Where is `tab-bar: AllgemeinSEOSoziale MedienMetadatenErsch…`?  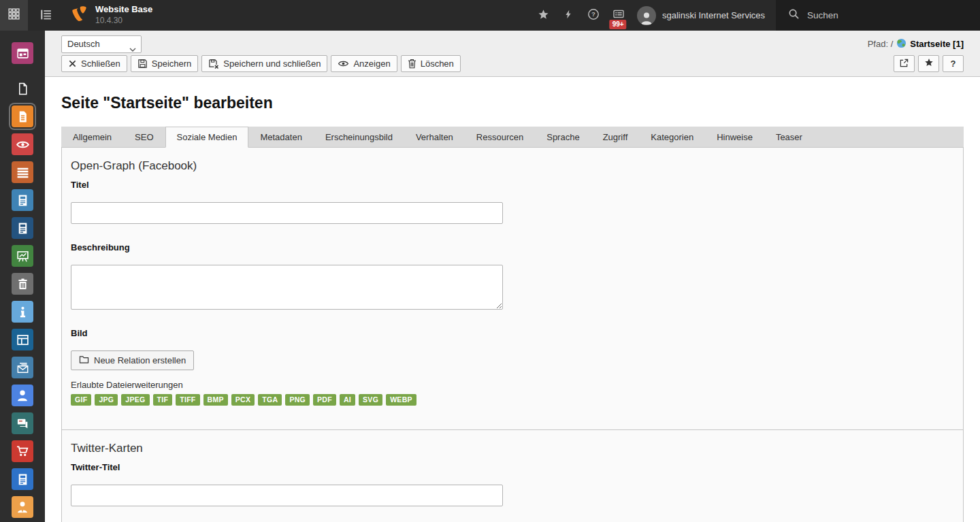
tab-bar: AllgemeinSEOSoziale MedienMetadatenErsch… is located at coordinates (512, 137).